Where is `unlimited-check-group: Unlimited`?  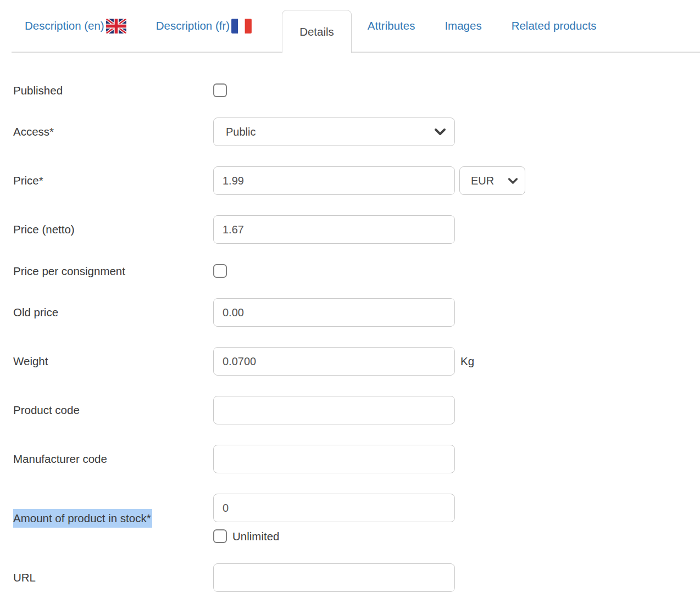 unlimited-check-group: Unlimited is located at coordinates (334, 536).